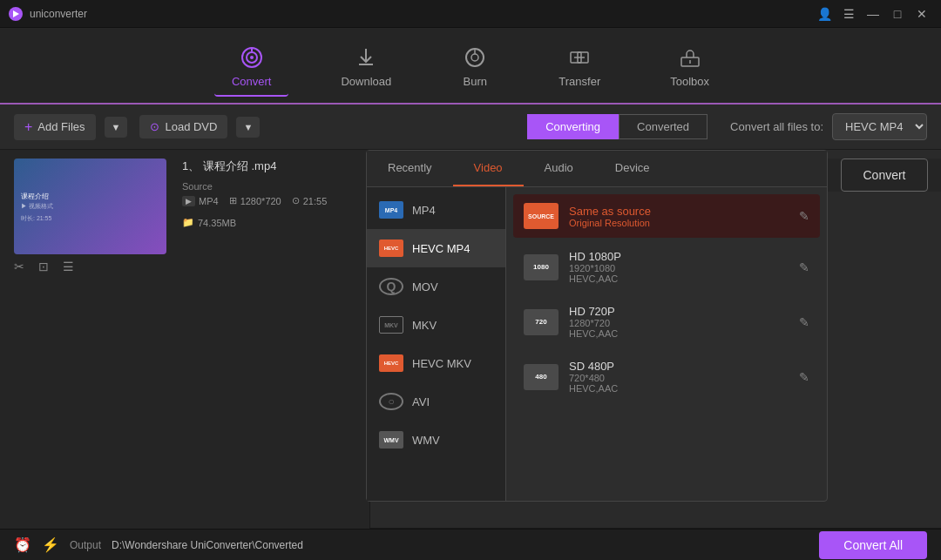 This screenshot has height=560, width=941. What do you see at coordinates (366, 82) in the screenshot?
I see `nav-download-label: Download` at bounding box center [366, 82].